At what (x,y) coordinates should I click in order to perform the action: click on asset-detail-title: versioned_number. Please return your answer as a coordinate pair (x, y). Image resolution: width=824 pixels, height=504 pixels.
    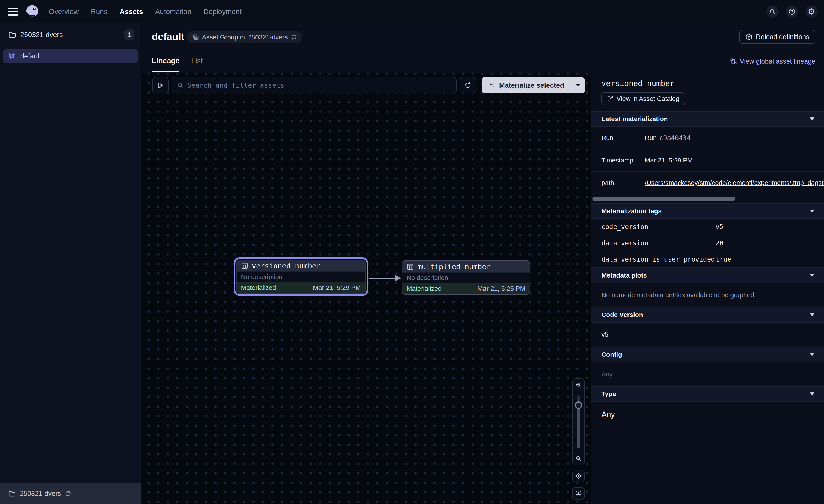
    Looking at the image, I should click on (713, 84).